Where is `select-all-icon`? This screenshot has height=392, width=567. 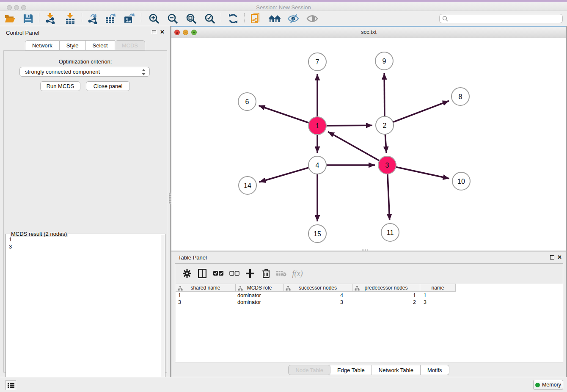
select-all-icon is located at coordinates (218, 273).